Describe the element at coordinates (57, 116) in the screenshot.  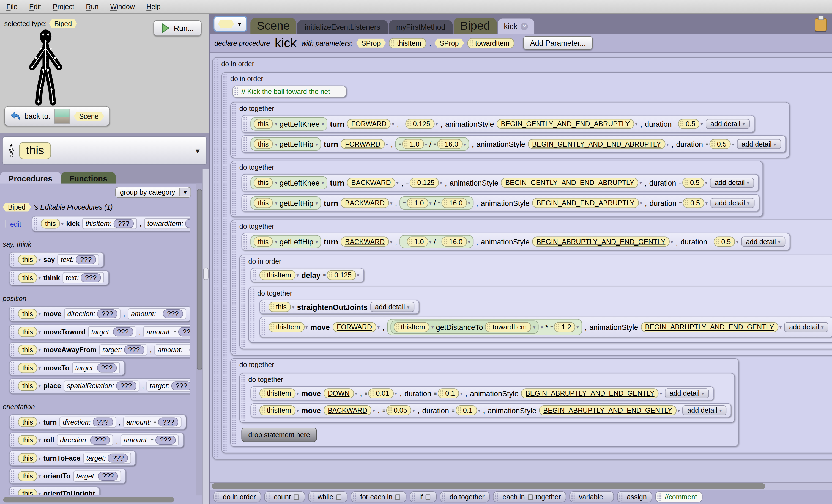
I see `back-to-scene-button: back to: Scene` at that location.